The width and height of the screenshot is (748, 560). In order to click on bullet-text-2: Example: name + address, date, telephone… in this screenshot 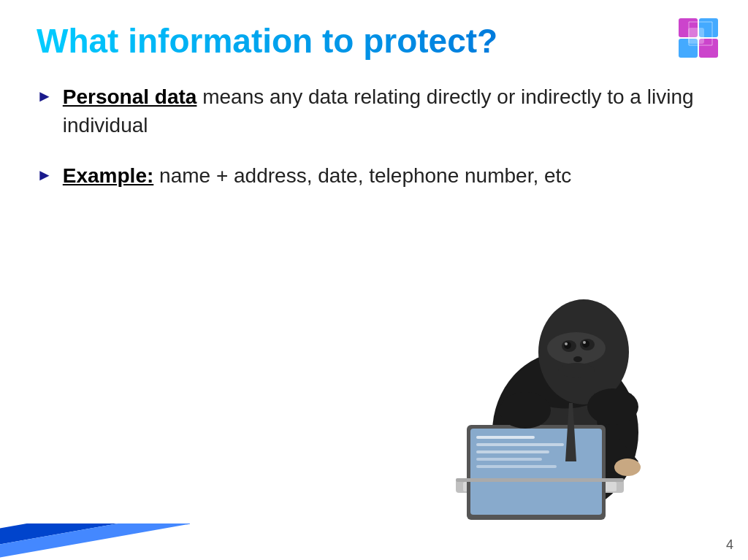, I will do `click(387, 175)`.